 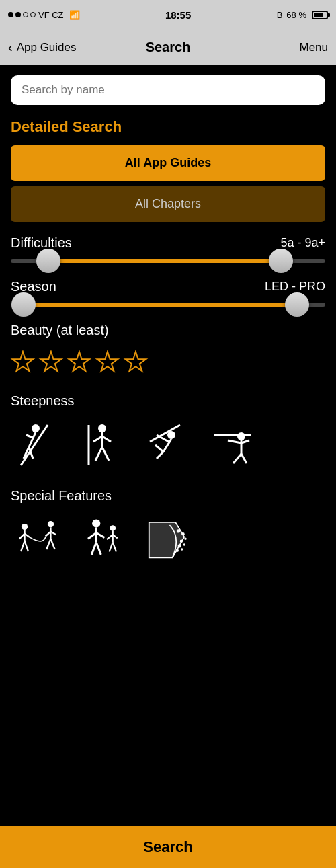 I want to click on beauty-section: Beauty (at least) ★ ★ ★ ★ ★, so click(x=168, y=350).